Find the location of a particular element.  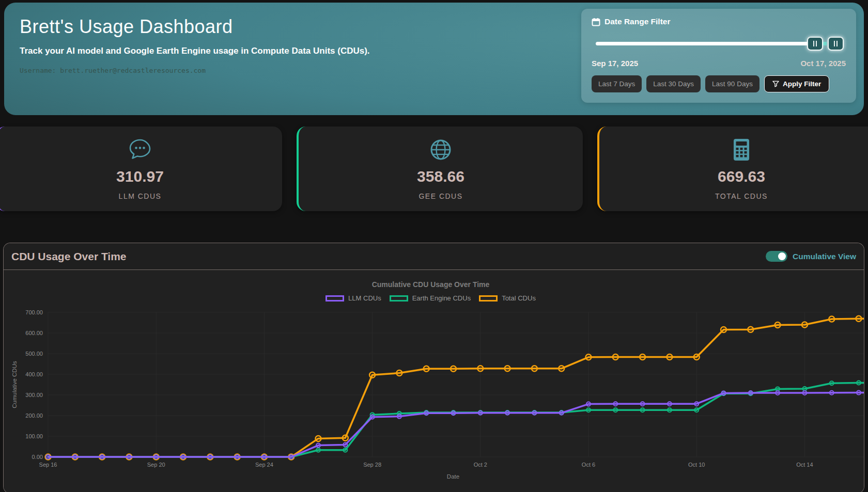

chart-section-title: CDU Usage Over Time is located at coordinates (69, 257).